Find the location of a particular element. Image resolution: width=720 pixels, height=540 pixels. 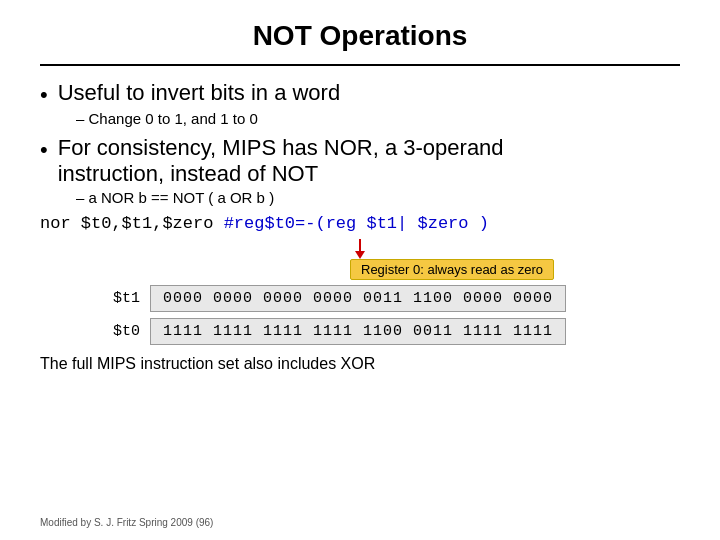

code-highlighted: #reg$t0=-(reg $t1| $zero ) is located at coordinates (356, 224).